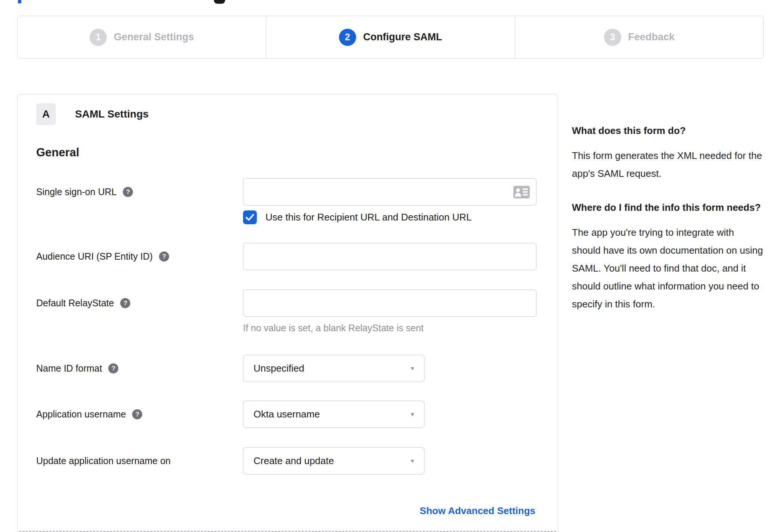 This screenshot has width=781, height=532. I want to click on name-id-format-help-icon: ?, so click(113, 369).